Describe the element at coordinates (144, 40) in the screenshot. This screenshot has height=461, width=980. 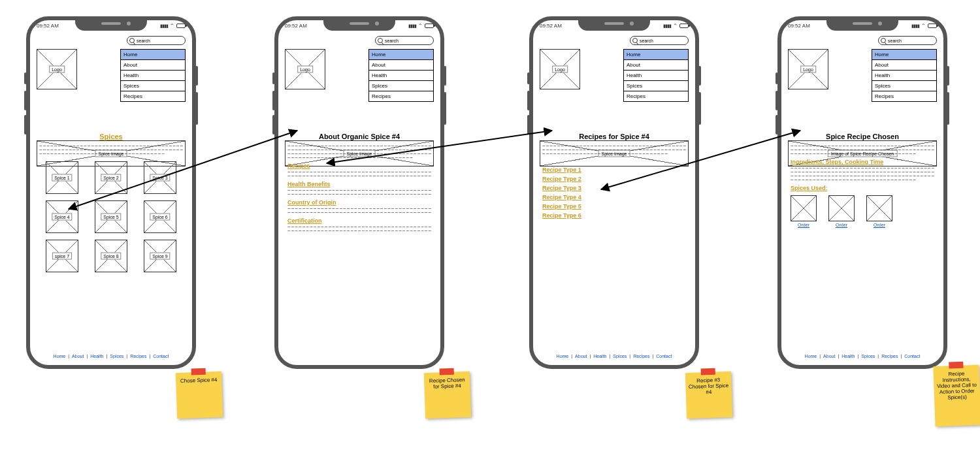
I see `search-placeholder: search` at that location.